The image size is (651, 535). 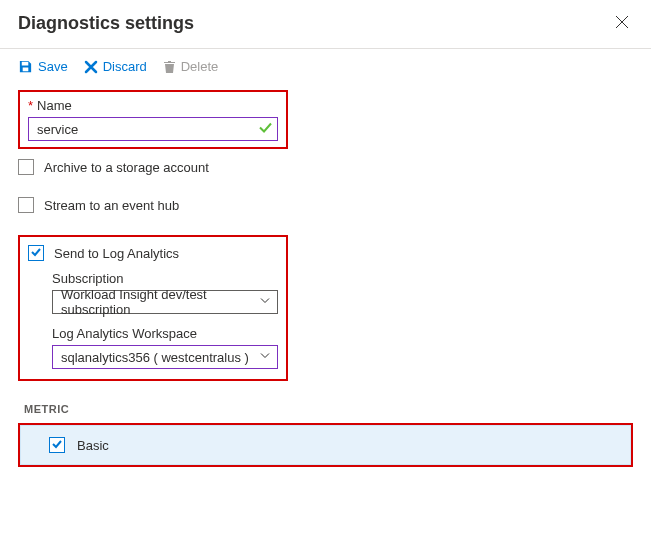 What do you see at coordinates (170, 66) in the screenshot?
I see `delete-icon` at bounding box center [170, 66].